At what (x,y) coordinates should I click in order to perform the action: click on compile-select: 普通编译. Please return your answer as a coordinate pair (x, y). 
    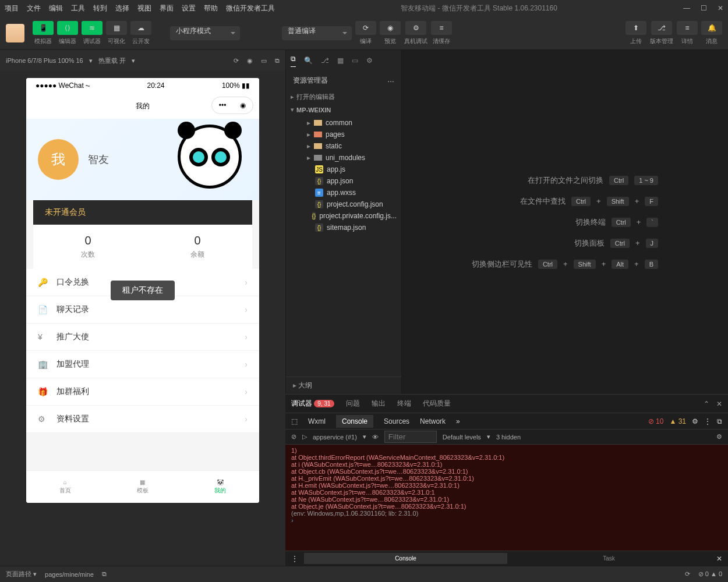
    Looking at the image, I should click on (317, 33).